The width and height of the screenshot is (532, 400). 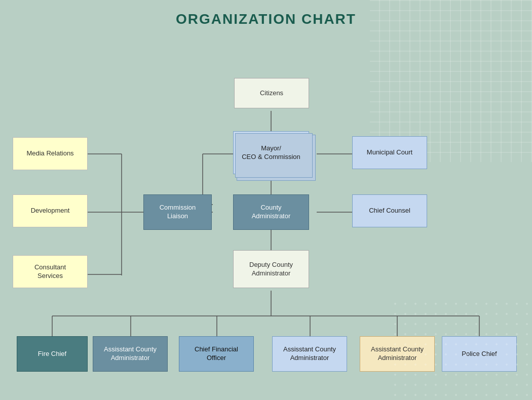 I want to click on development-label: Development, so click(x=51, y=211).